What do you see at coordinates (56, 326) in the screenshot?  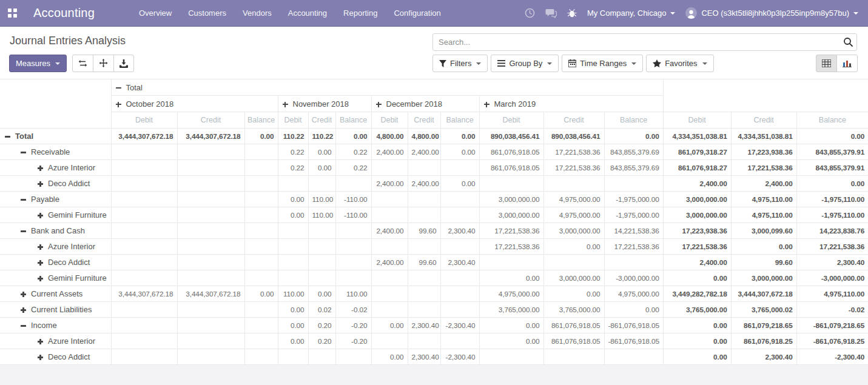 I see `row-header-income: Income` at bounding box center [56, 326].